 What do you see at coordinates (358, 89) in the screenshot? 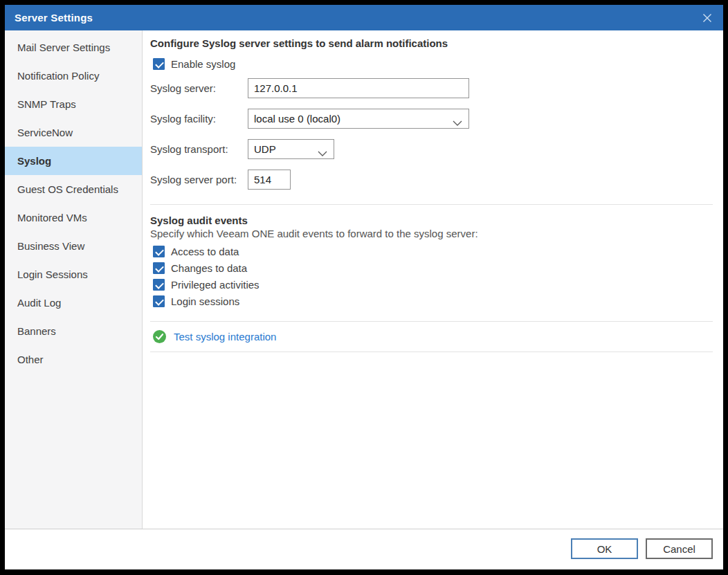
I see `syslog-server-input` at bounding box center [358, 89].